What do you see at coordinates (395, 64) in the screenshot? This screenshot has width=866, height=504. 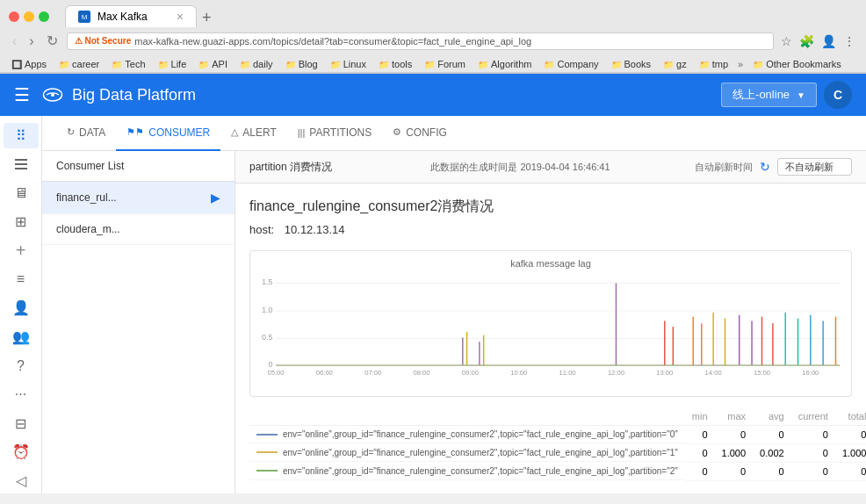 I see `bookmark-tools: 📁 tools` at bounding box center [395, 64].